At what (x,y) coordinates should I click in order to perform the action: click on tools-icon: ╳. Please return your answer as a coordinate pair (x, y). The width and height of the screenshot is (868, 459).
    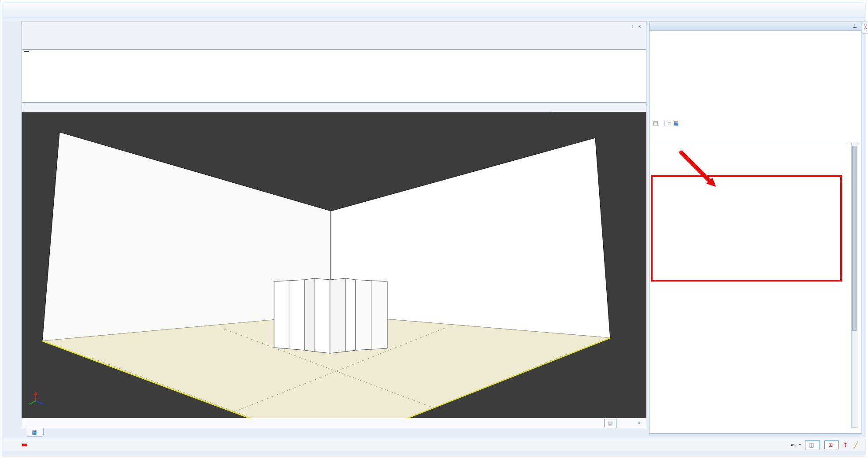
    Looking at the image, I should click on (865, 26).